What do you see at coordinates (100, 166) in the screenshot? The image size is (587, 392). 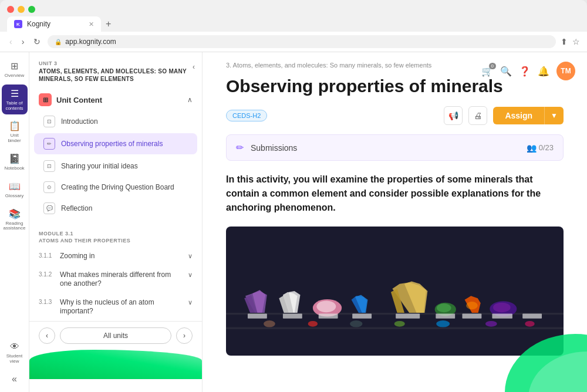 I see `sharing-label: Sharing your initial ideas` at bounding box center [100, 166].